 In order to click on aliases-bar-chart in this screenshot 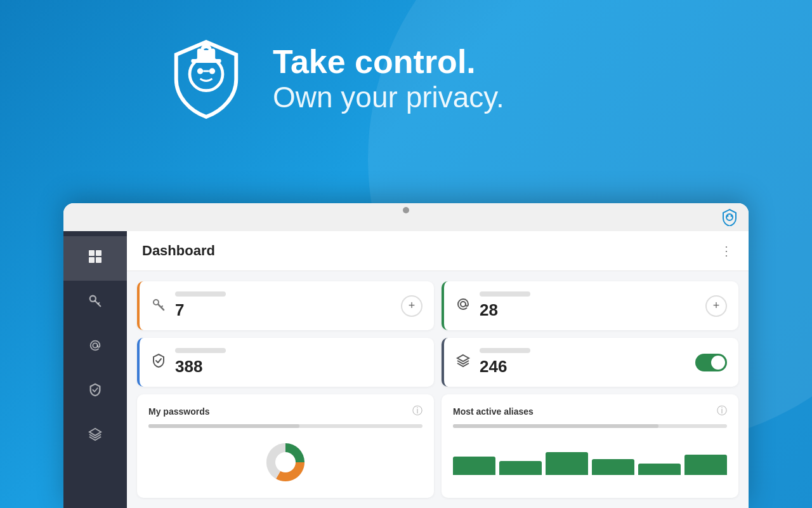, I will do `click(590, 456)`.